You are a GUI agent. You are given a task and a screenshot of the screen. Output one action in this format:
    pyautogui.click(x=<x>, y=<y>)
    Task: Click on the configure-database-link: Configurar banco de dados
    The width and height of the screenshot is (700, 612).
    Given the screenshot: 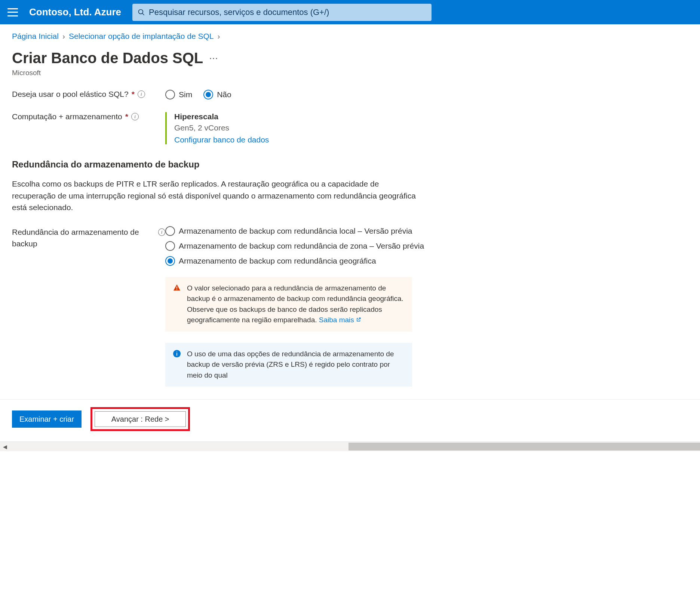 What is the action you would take?
    pyautogui.click(x=221, y=140)
    